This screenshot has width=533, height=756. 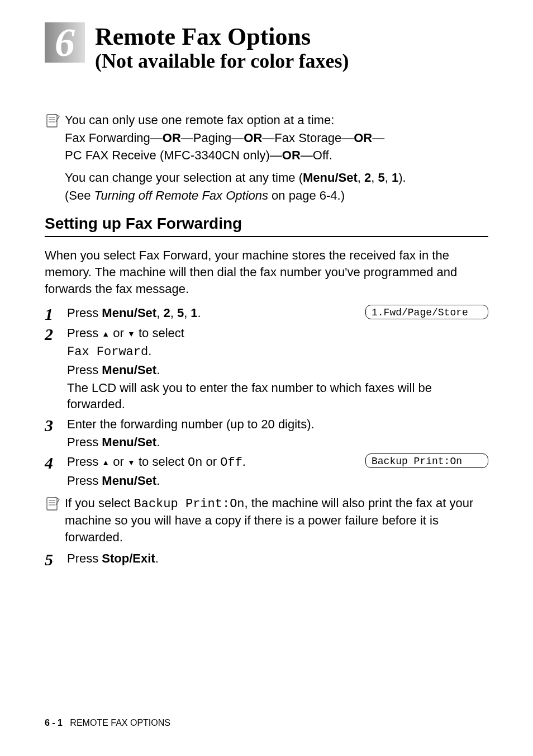 What do you see at coordinates (266, 158) in the screenshot?
I see `note-block-intro: You can only use one remote fax option a…` at bounding box center [266, 158].